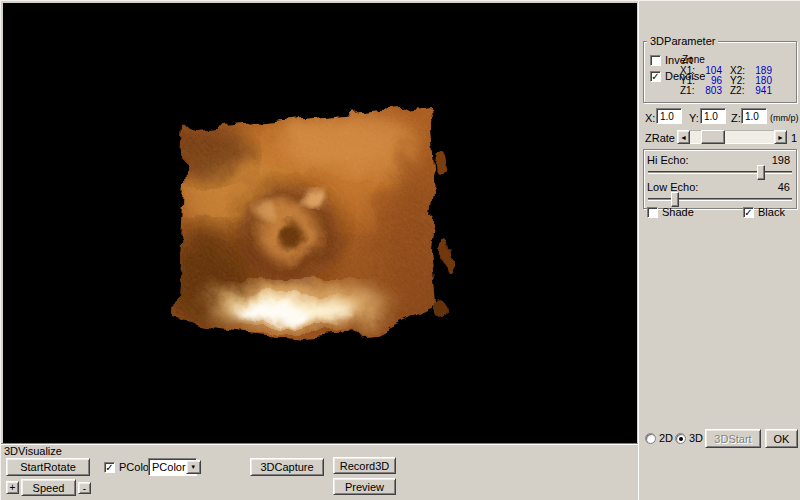 Image resolution: width=800 pixels, height=500 pixels. What do you see at coordinates (684, 137) in the screenshot?
I see `zrate-left-arrow: ◄` at bounding box center [684, 137].